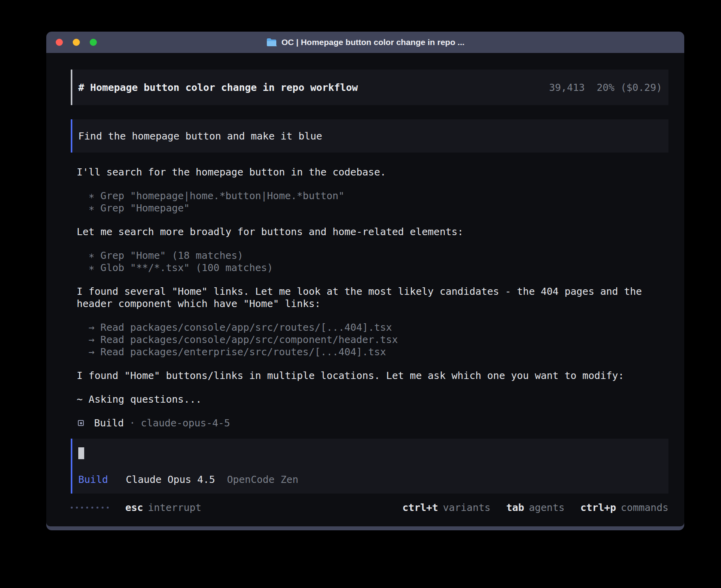  Describe the element at coordinates (59, 42) in the screenshot. I see `close-button` at that location.